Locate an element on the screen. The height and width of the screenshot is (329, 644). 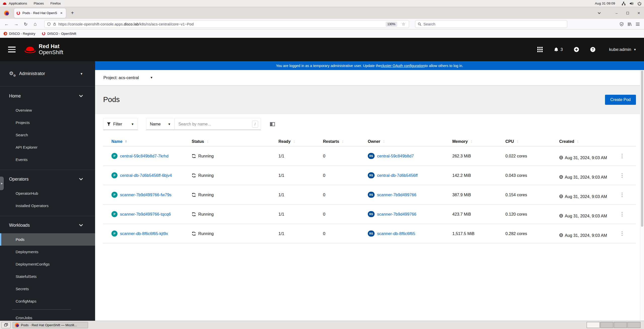
url-text: https://console-openshift-console.apps.d… is located at coordinates (221, 24).